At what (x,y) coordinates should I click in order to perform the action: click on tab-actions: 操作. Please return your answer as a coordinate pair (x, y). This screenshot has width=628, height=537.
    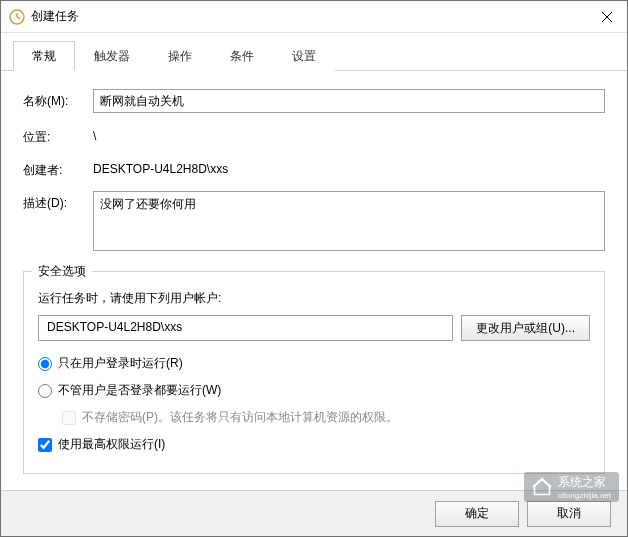
    Looking at the image, I should click on (180, 56).